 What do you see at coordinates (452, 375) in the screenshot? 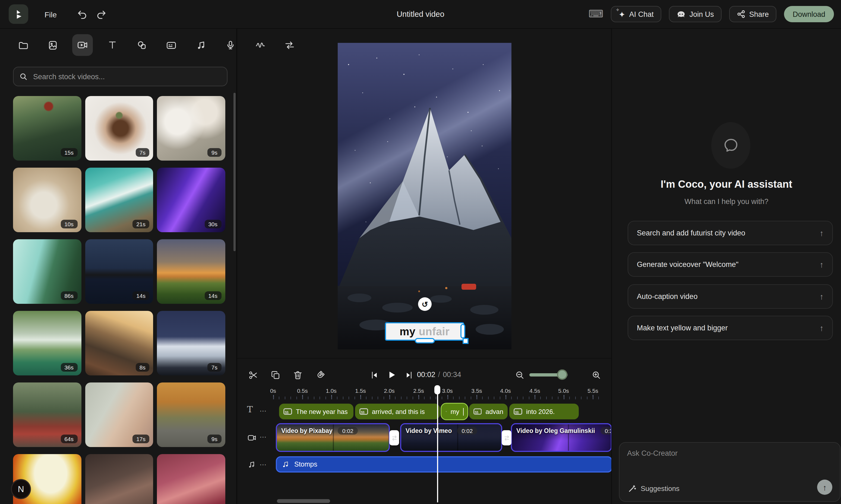
I see `total-time: 00:34` at bounding box center [452, 375].